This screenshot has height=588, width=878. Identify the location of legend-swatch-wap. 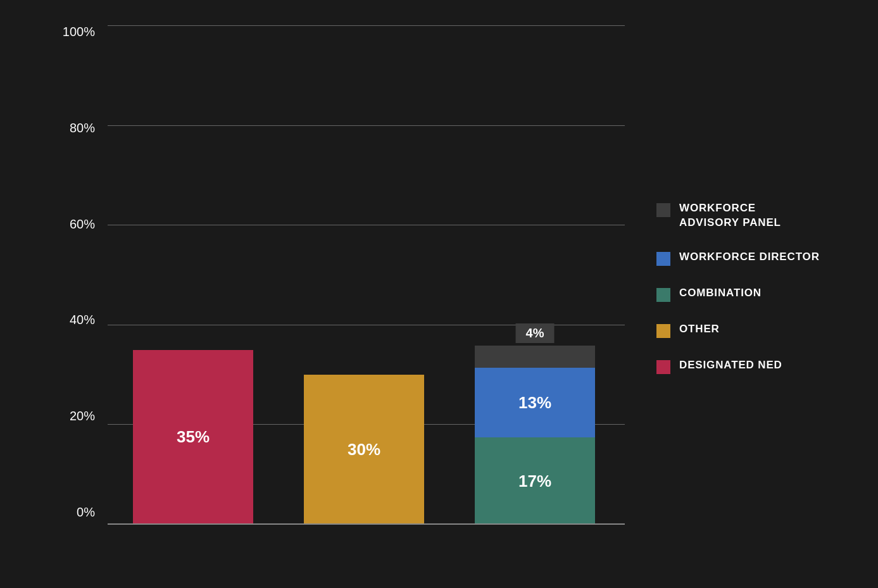
(663, 210).